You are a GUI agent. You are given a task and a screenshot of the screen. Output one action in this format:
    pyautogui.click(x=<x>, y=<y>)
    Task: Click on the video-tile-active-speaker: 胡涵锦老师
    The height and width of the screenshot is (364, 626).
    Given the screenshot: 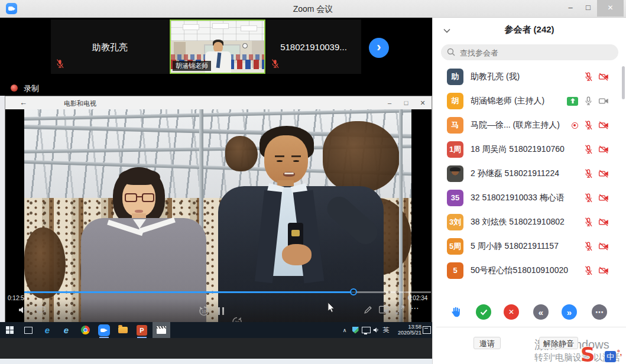 What is the action you would take?
    pyautogui.click(x=218, y=47)
    